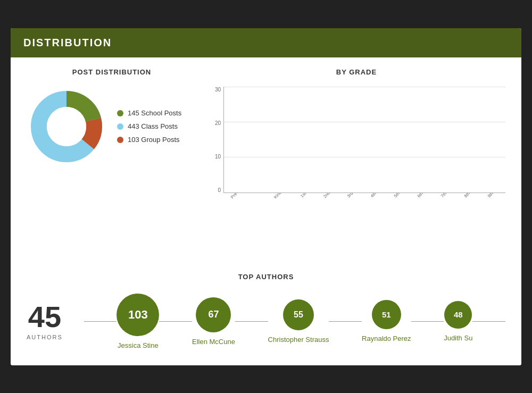 This screenshot has width=532, height=393. I want to click on author-raynaldo: 51 Raynaldo Perez, so click(386, 321).